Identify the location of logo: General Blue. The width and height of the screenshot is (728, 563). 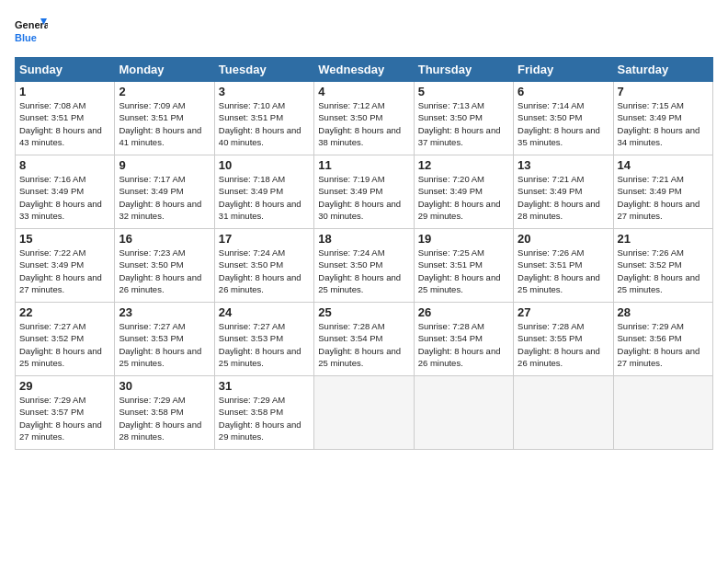
(31, 31).